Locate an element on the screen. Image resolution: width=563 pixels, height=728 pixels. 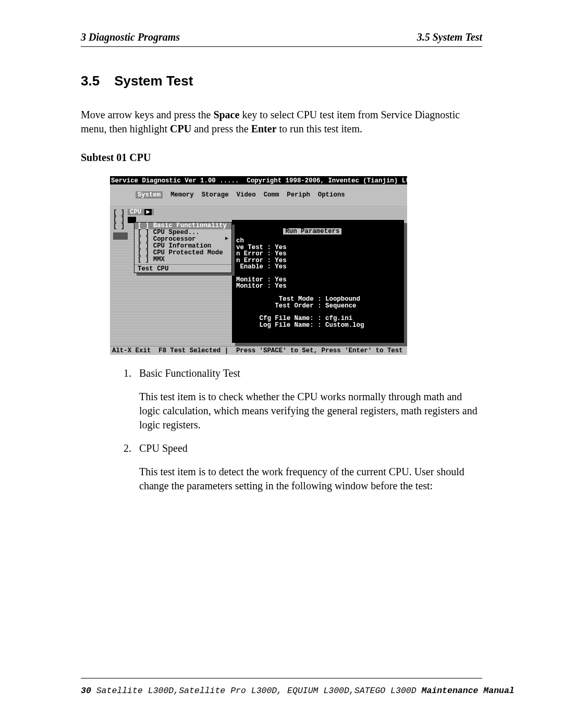
footer-rule is located at coordinates (282, 678).